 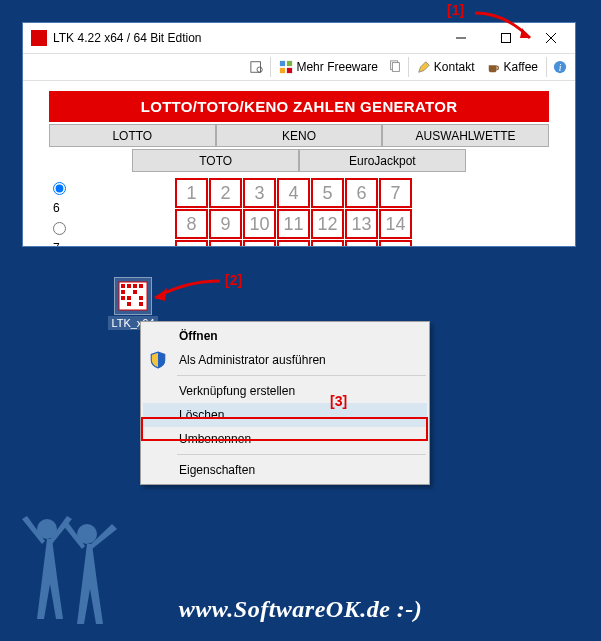 I want to click on cm-rename: Umbenennen, so click(x=285, y=439).